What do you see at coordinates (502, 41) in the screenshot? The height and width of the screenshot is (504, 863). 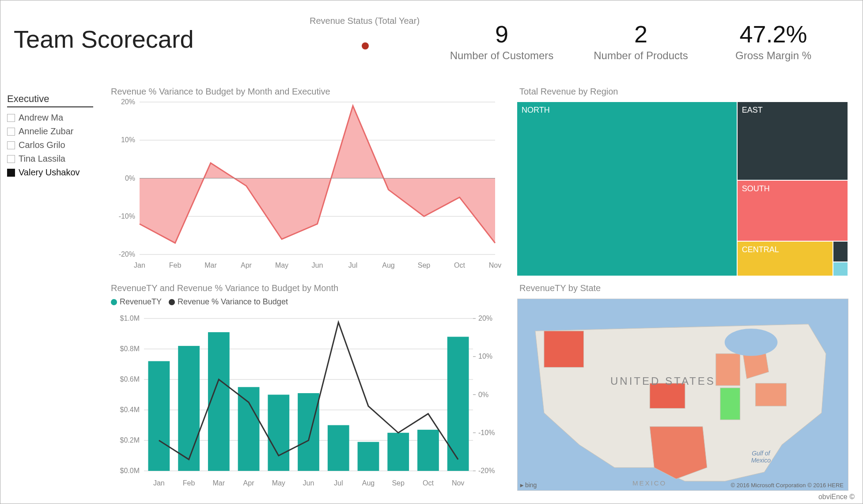 I see `kpi-customers: 9 Number of Customers` at bounding box center [502, 41].